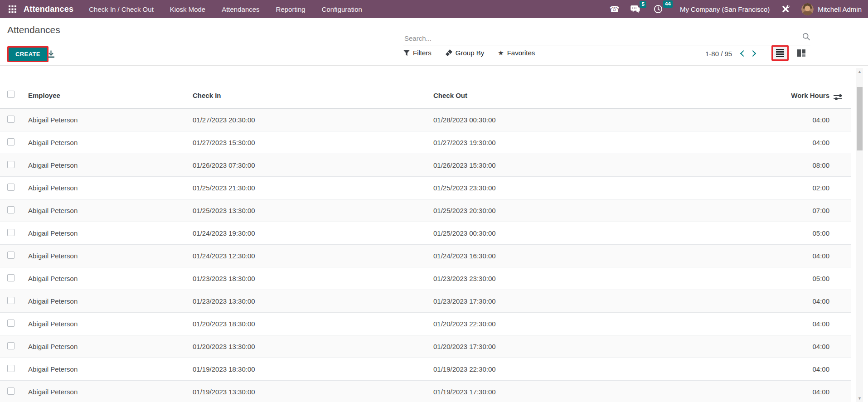 Image resolution: width=868 pixels, height=402 pixels. I want to click on table-row: Abigail Peterson 01/25/2023 21:30:00 01/…, so click(425, 188).